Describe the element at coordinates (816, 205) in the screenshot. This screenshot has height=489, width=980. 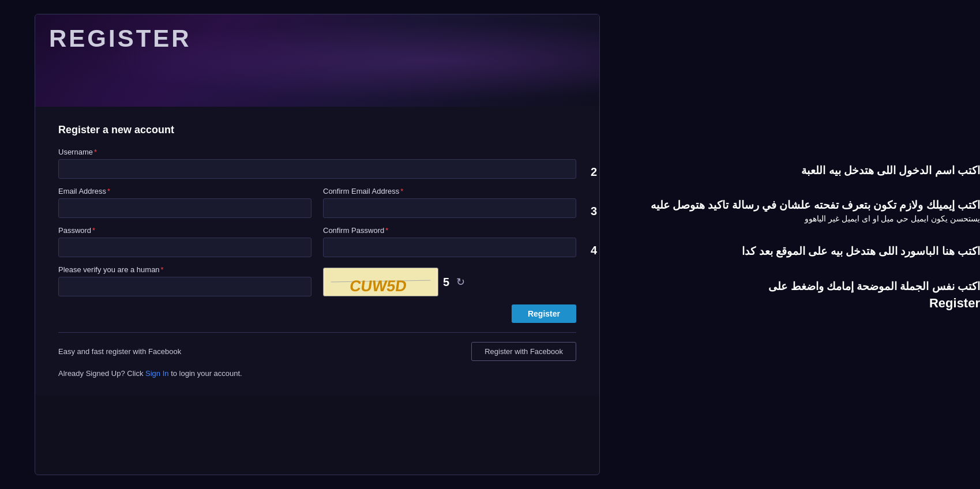
I see `annotation-3-title: اكتب إيميلك ولازم تكون بتعرف تفحته علشان…` at that location.